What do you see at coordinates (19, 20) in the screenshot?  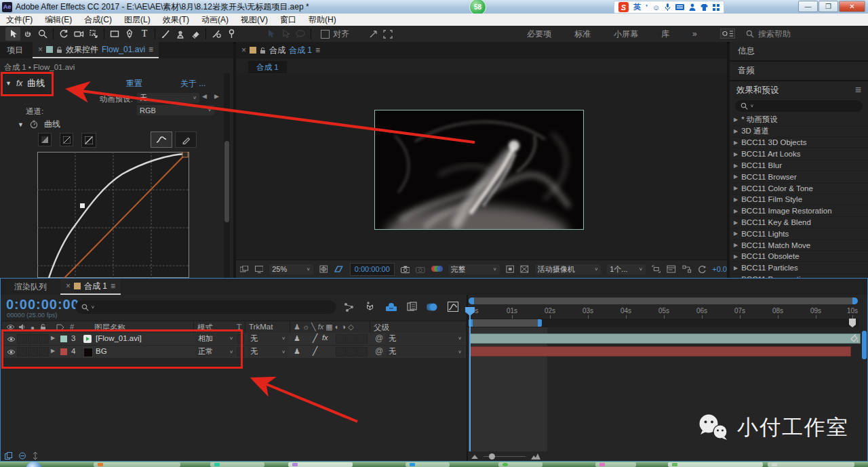 I see `menu-file: 文件(F)` at bounding box center [19, 20].